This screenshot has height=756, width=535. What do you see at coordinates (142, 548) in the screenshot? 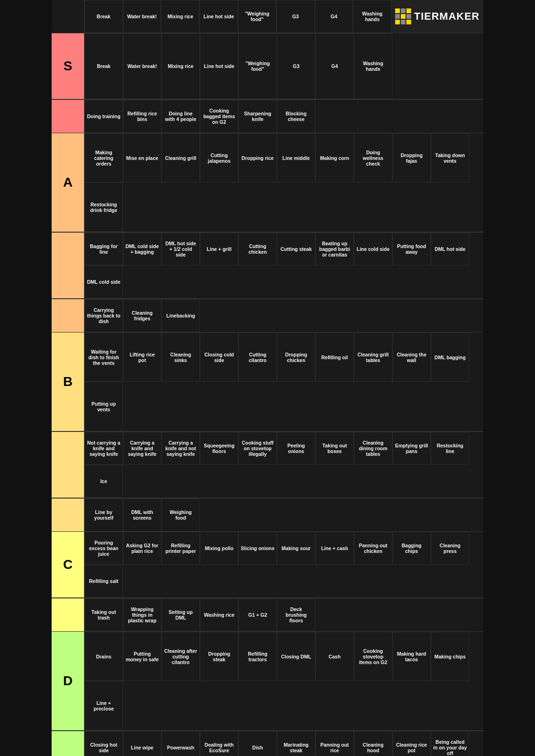
I see `item: Asking G2 for plain rice` at bounding box center [142, 548].